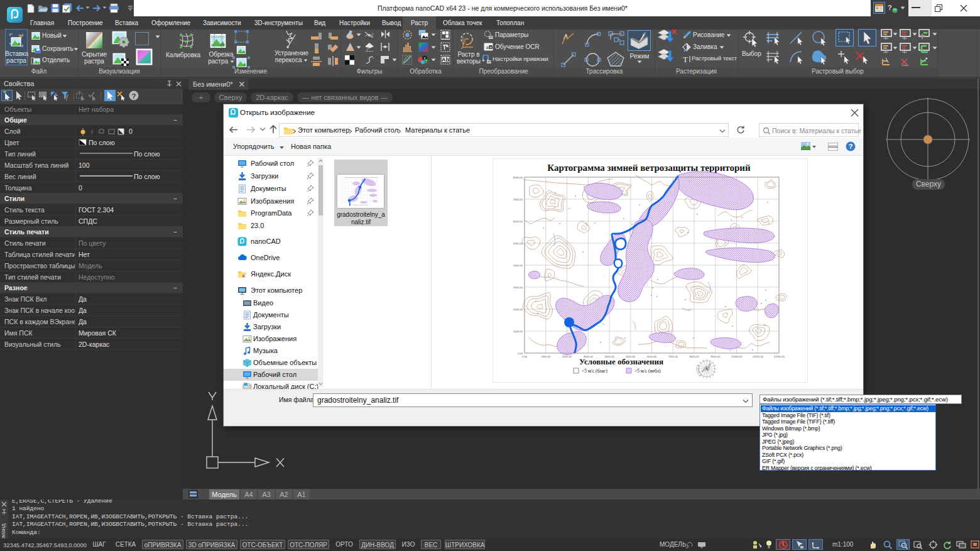 The width and height of the screenshot is (980, 551). I want to click on svg-text: 10000.00, so click(737, 357).